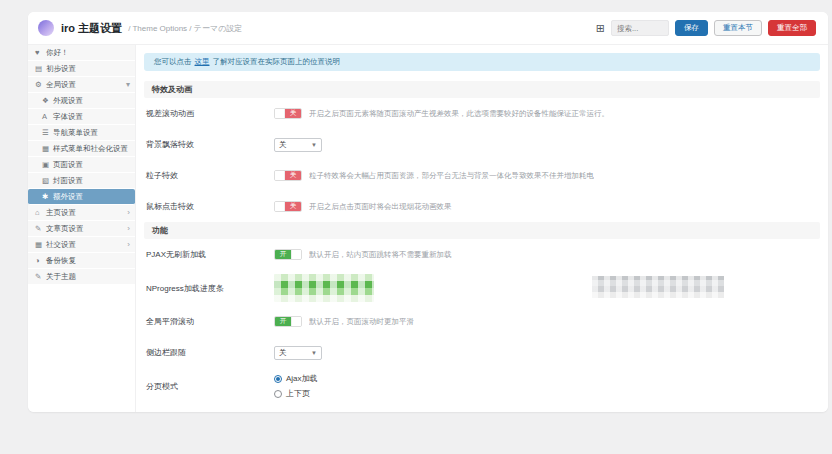 Image resolution: width=832 pixels, height=454 pixels. What do you see at coordinates (296, 378) in the screenshot?
I see `radio-option: Ajax加载` at bounding box center [296, 378].